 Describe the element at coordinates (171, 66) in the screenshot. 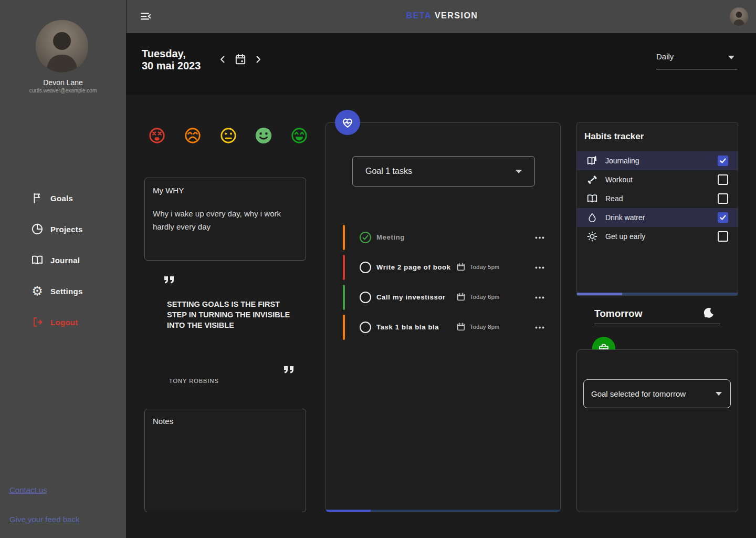

I see `date-value: 30 mai 2023` at that location.